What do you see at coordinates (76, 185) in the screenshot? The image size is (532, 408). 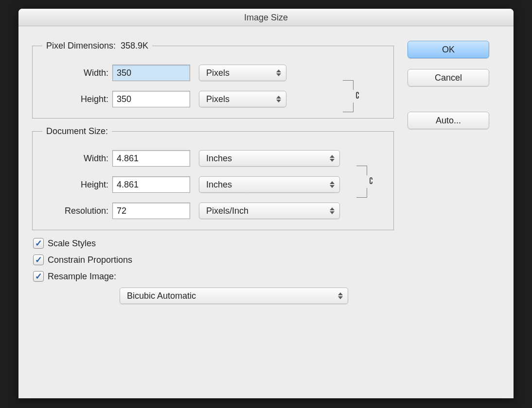 I see `doc-height-label: Height:` at bounding box center [76, 185].